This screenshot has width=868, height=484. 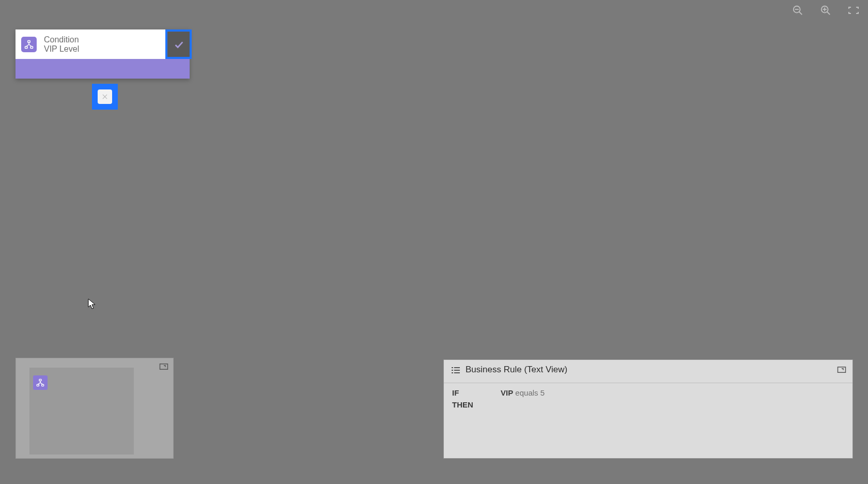 What do you see at coordinates (29, 44) in the screenshot?
I see `condition-icon` at bounding box center [29, 44].